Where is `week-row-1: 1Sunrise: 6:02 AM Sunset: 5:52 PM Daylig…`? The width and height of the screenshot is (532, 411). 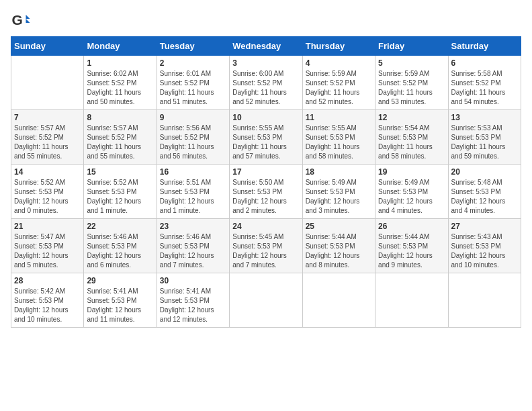 week-row-1: 1Sunrise: 6:02 AM Sunset: 5:52 PM Daylig… is located at coordinates (266, 83).